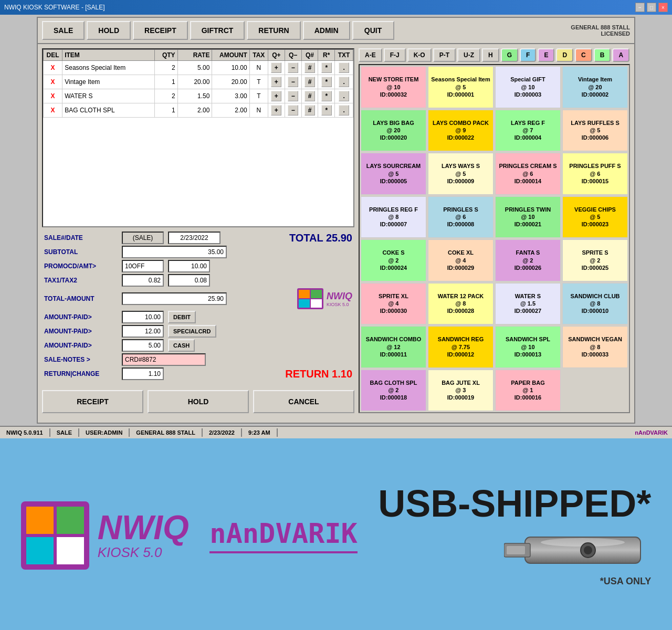  Describe the element at coordinates (63, 30) in the screenshot. I see `sale-nav-button: SALE` at that location.